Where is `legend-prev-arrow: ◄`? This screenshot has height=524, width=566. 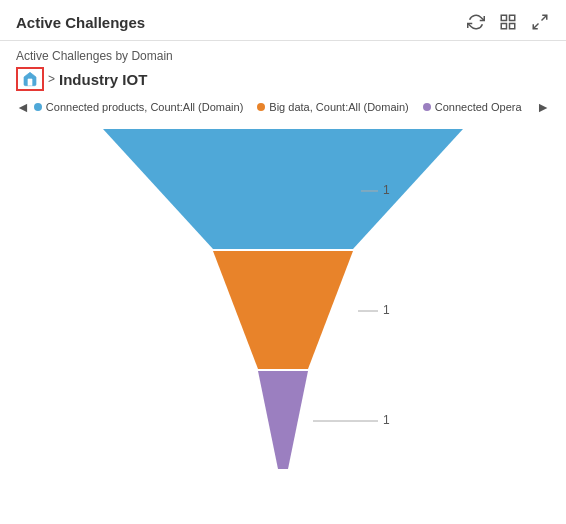
legend-prev-arrow: ◄ is located at coordinates (23, 107).